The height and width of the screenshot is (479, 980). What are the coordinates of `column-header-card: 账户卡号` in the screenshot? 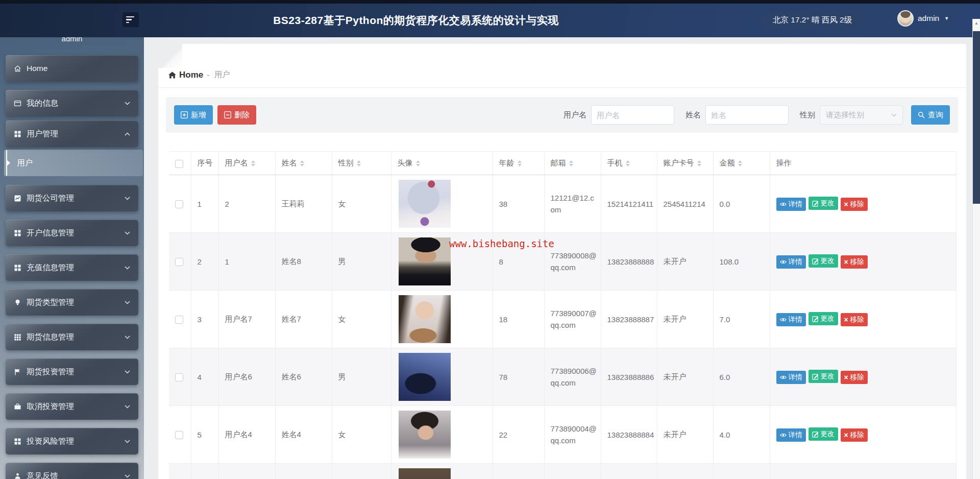 It's located at (685, 163).